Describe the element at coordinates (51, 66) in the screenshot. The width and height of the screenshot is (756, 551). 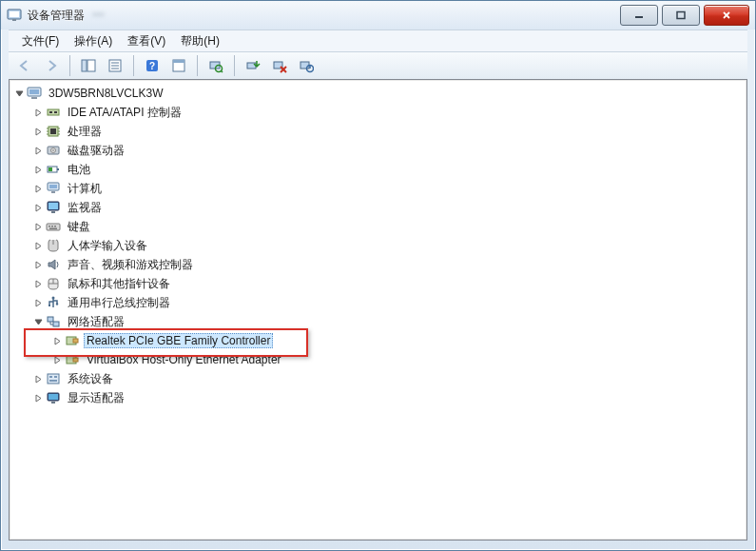
I see `toolbar-forward-button` at that location.